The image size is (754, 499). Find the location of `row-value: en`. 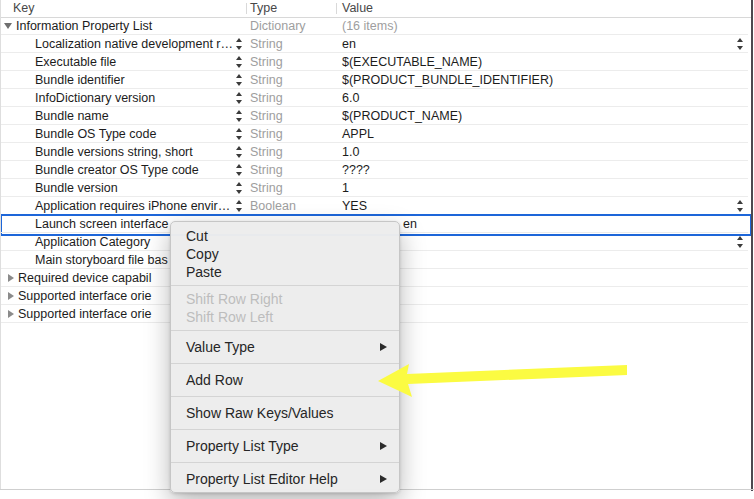

row-value: en is located at coordinates (410, 224).